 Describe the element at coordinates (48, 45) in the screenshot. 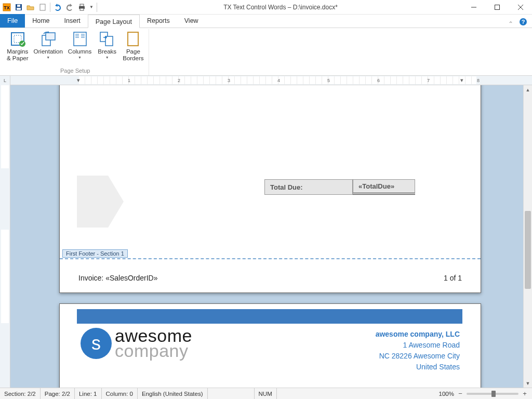

I see `orientation-button: Orientation ▼` at that location.